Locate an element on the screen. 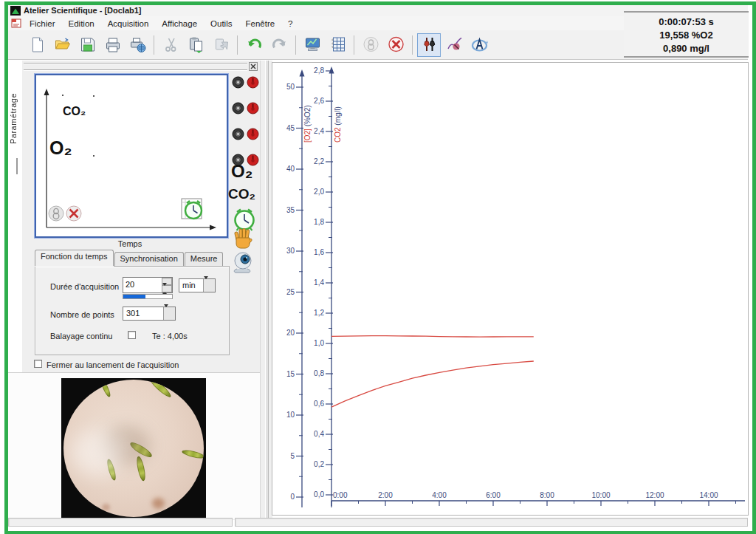 This screenshot has height=534, width=756. sensors-icon is located at coordinates (430, 44).